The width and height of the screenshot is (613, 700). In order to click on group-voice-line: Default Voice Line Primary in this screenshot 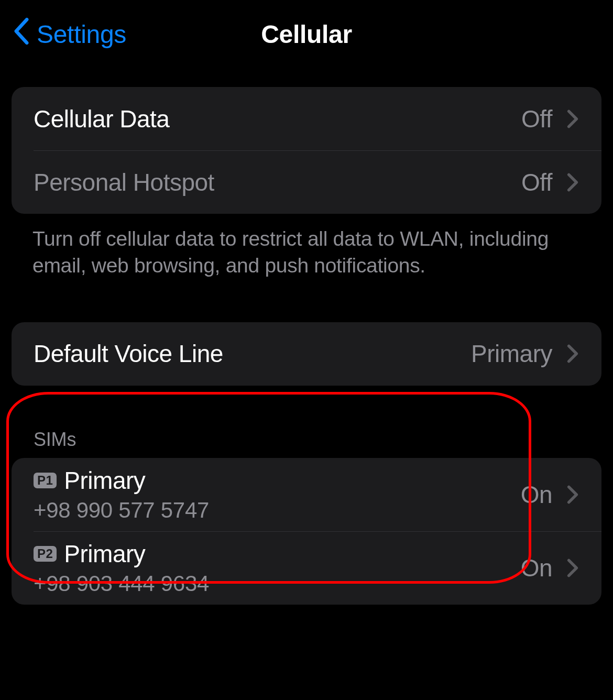, I will do `click(306, 354)`.